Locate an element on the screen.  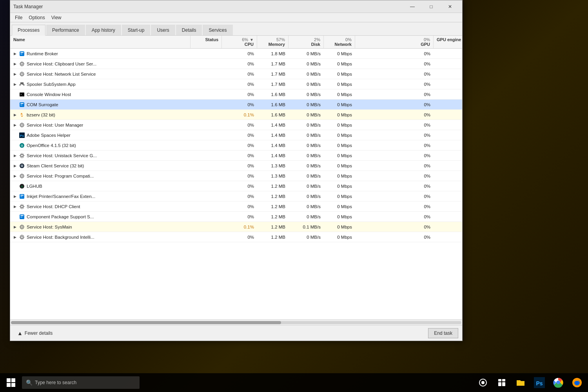
table-row: >_Console Window Host0%1.6 MB0 MB/s0 Mbp… is located at coordinates (236, 94).